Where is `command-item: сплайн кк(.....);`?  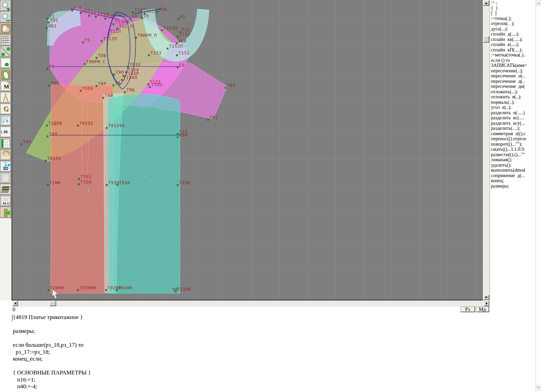 command-item: сплайн кк(.....); is located at coordinates (513, 40).